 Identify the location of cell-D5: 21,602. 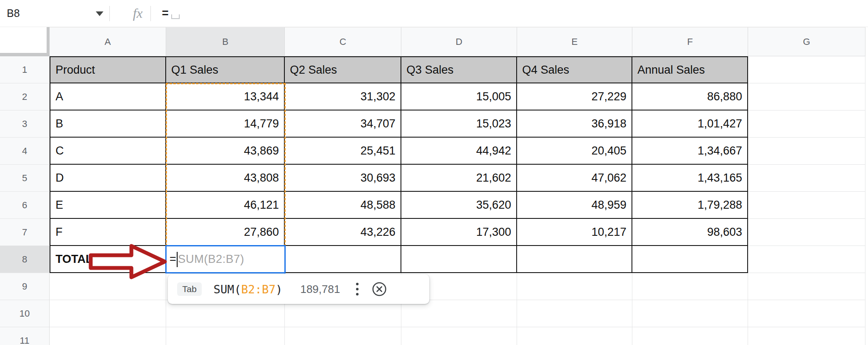
(459, 178).